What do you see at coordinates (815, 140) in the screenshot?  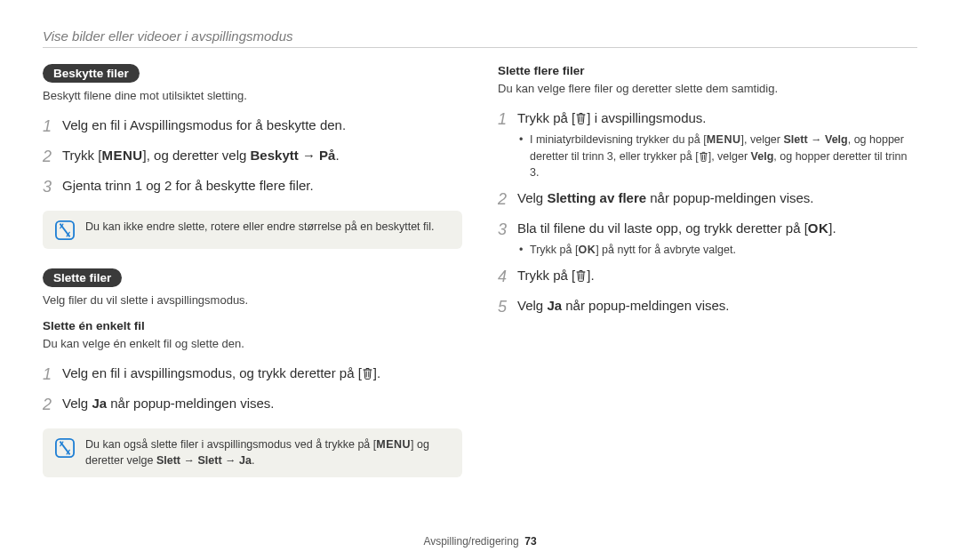 I see `bold: Slett → Velg` at bounding box center [815, 140].